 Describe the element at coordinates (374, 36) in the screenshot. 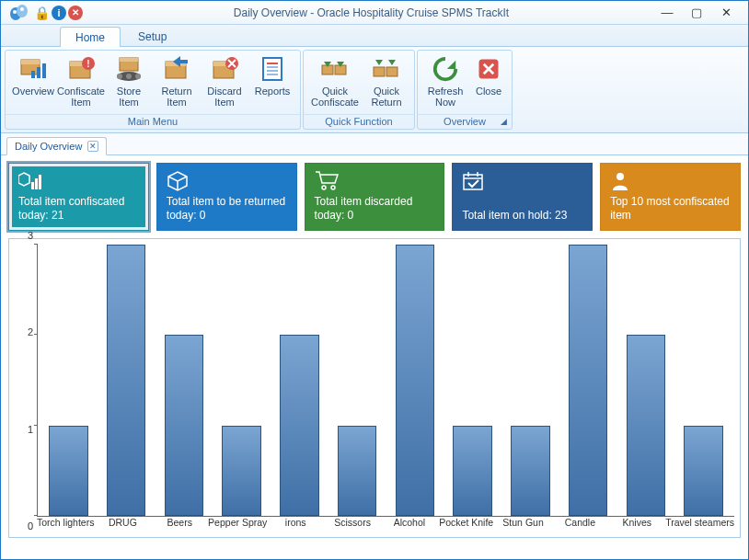

I see `ribbon-tabstrip: Home Setup` at that location.